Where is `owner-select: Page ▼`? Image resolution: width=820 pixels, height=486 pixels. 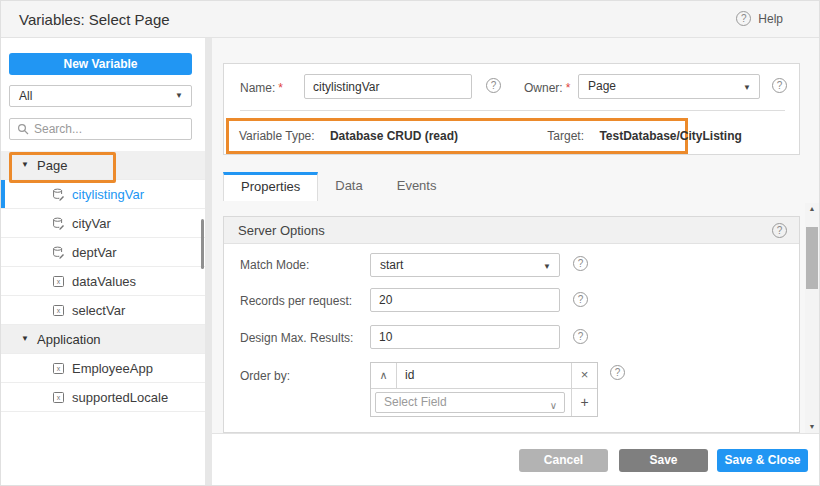
owner-select: Page ▼ is located at coordinates (669, 86).